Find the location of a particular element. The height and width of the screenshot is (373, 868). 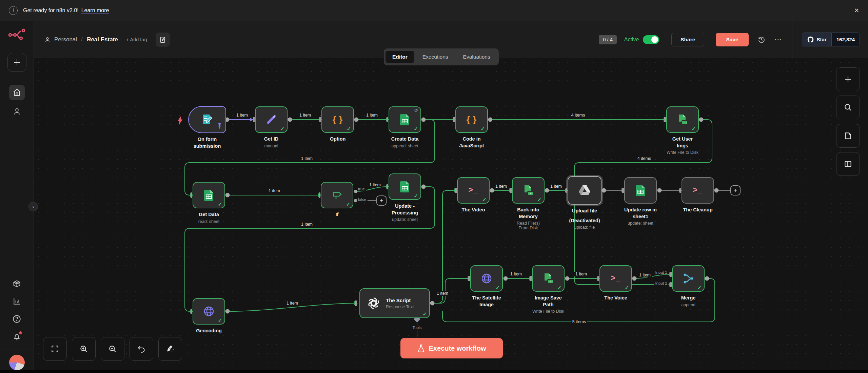

search-nodes-button is located at coordinates (848, 107).